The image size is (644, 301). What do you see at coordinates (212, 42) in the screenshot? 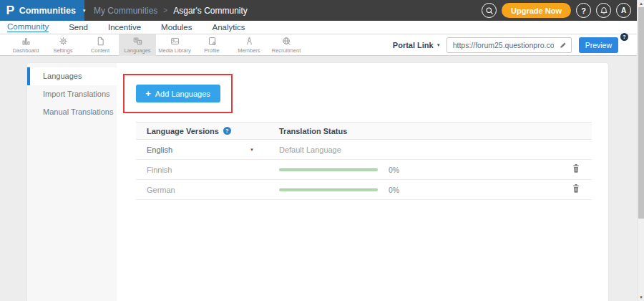
I see `profile-card-icon` at bounding box center [212, 42].